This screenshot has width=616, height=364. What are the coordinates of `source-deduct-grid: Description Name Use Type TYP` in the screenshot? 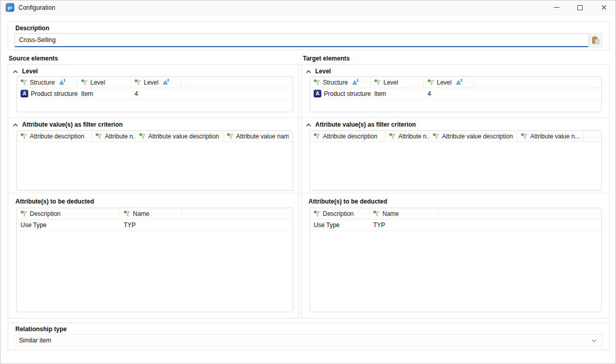 It's located at (155, 260).